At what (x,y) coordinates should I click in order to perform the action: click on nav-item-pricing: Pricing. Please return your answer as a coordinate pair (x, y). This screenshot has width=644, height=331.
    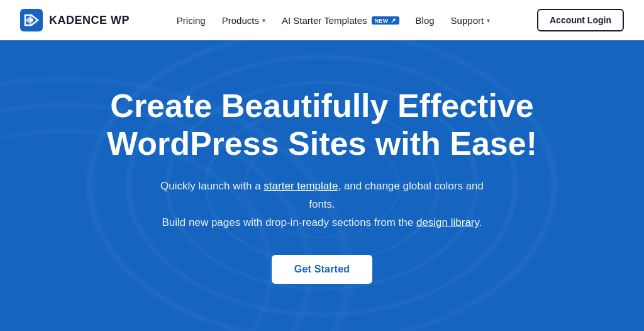
    Looking at the image, I should click on (191, 20).